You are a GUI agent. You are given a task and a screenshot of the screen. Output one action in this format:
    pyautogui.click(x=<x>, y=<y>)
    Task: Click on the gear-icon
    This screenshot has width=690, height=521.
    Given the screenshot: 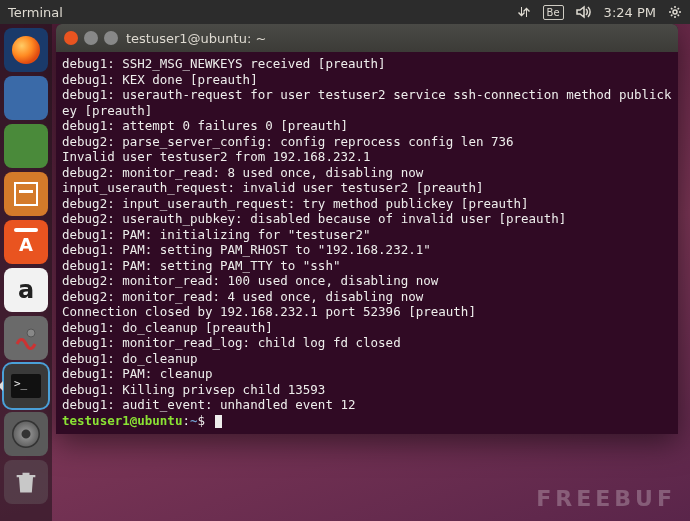 What is the action you would take?
    pyautogui.click(x=675, y=12)
    